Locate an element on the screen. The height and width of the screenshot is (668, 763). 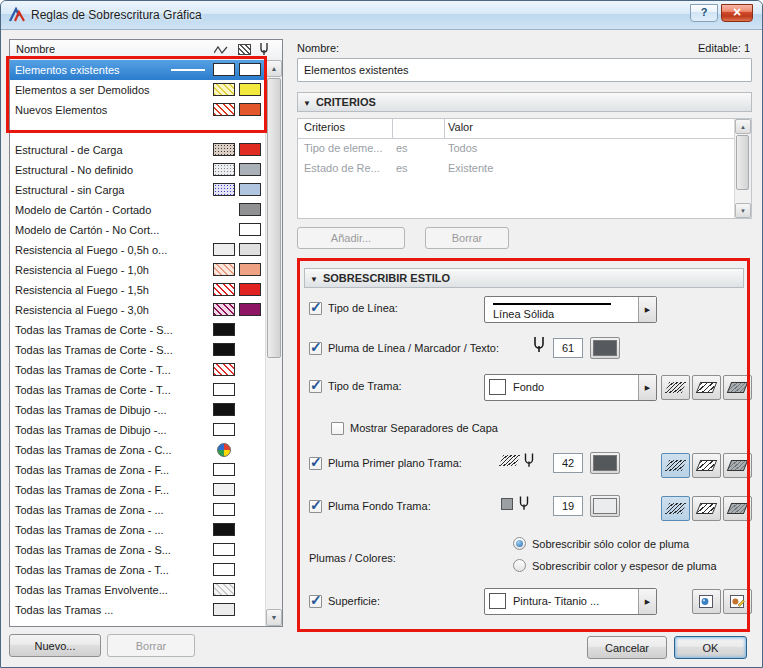
fill-type-dropdown: Fondo ▶ is located at coordinates (570, 388).